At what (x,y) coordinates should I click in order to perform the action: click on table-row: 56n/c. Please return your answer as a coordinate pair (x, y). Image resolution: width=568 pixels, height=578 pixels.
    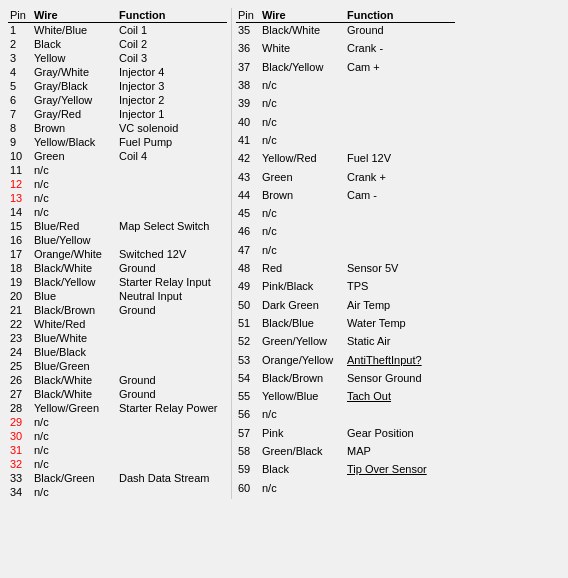
    Looking at the image, I should click on (346, 416).